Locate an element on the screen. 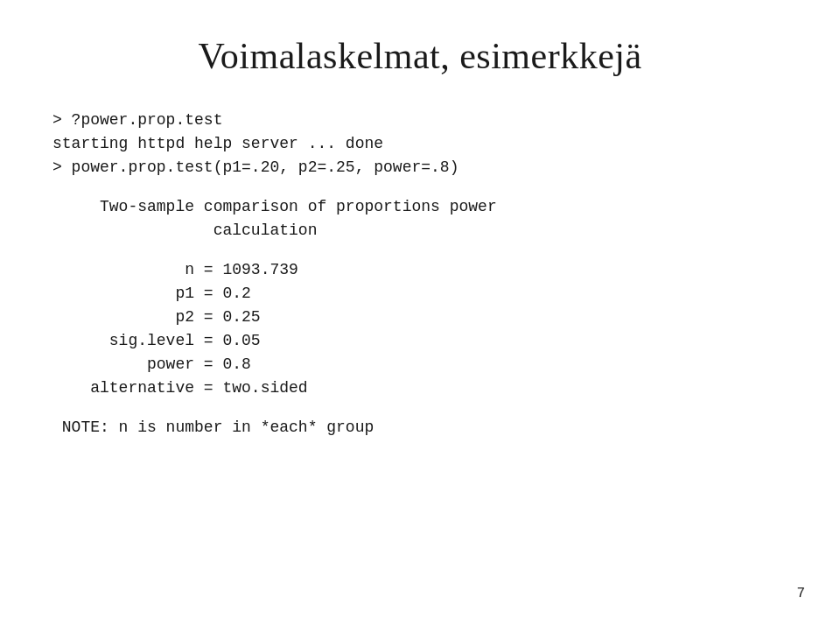 The width and height of the screenshot is (840, 619). code-line-11: sig.level = 0.05 is located at coordinates (420, 341).